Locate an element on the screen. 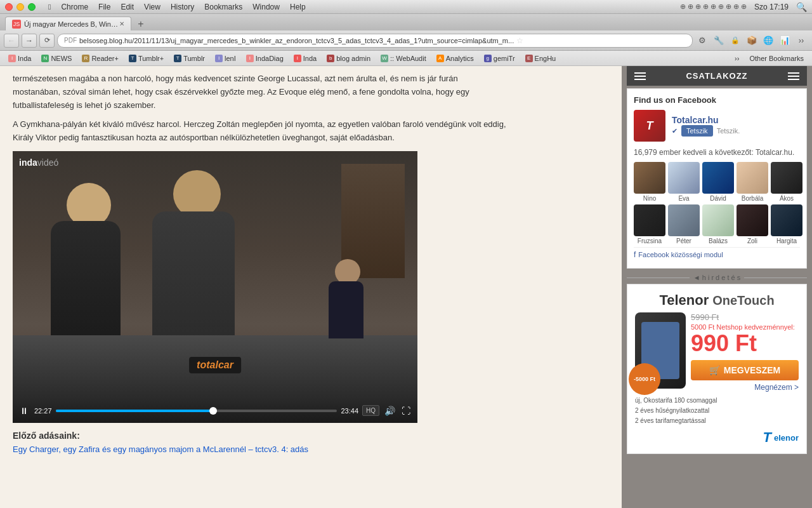 This screenshot has height=508, width=812. bookmark-label: EngHu is located at coordinates (546, 58).